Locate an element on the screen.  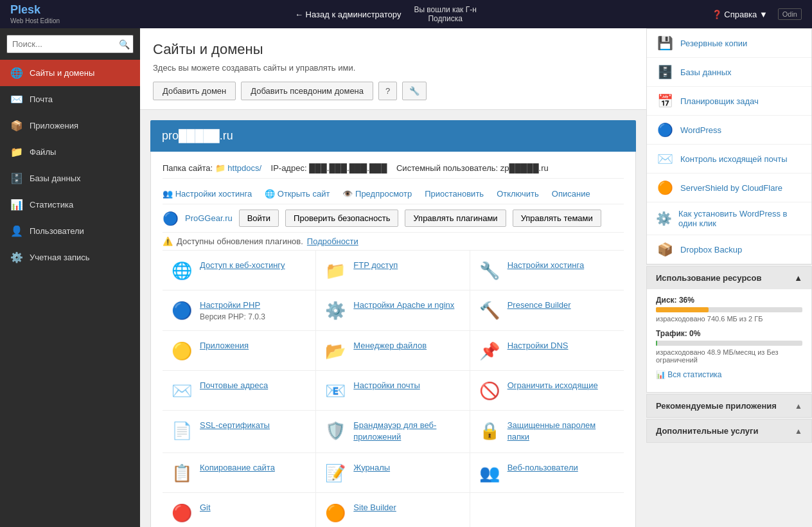
sidebar-item-account: ⚙️ Учетная запись is located at coordinates (70, 257).